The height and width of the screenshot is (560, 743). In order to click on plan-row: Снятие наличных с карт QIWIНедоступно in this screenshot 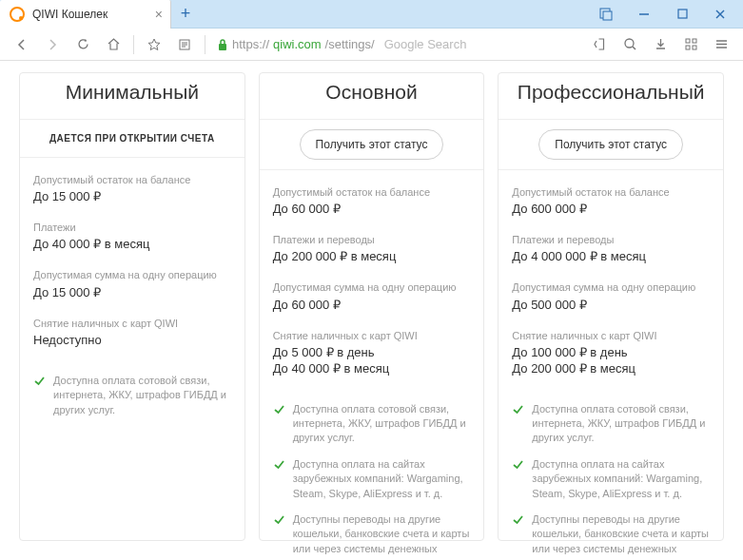, I will do `click(132, 333)`.